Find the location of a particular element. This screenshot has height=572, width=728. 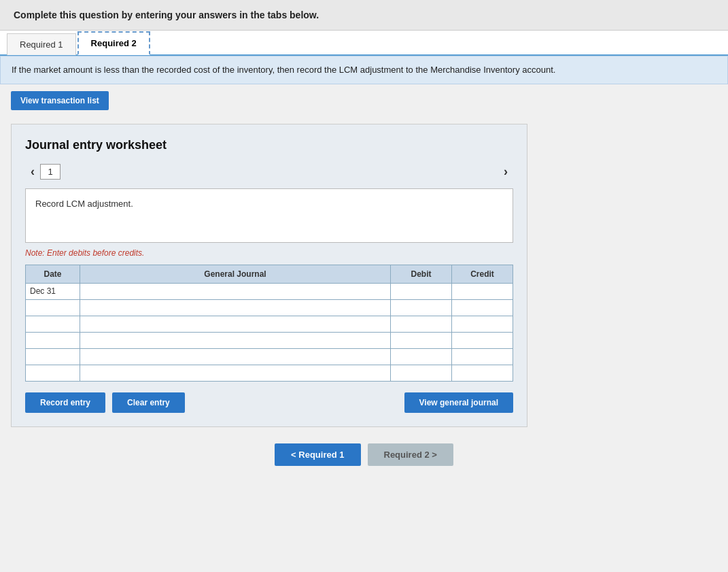

nav-row: ‹ 1 › is located at coordinates (269, 171).